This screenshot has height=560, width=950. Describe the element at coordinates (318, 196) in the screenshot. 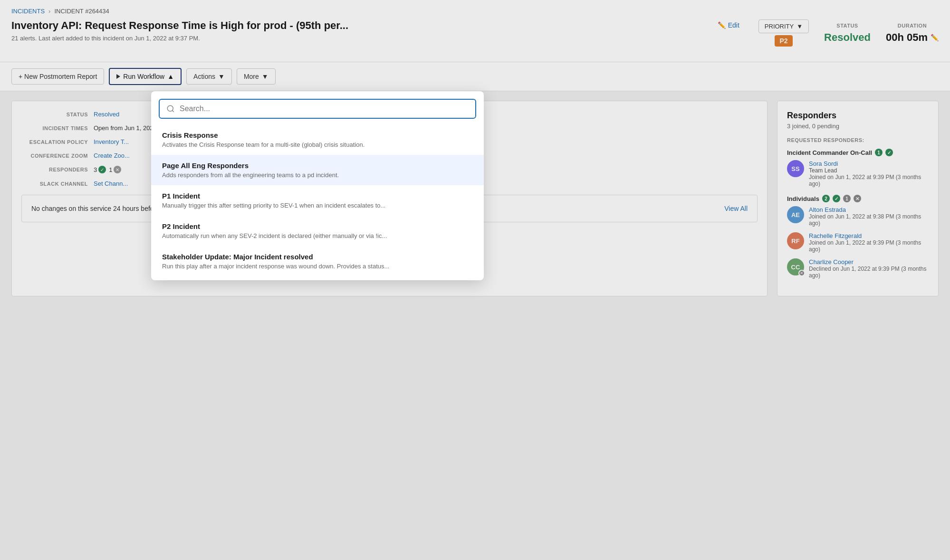

I see `workflow-p1-title: P1 Incident` at that location.